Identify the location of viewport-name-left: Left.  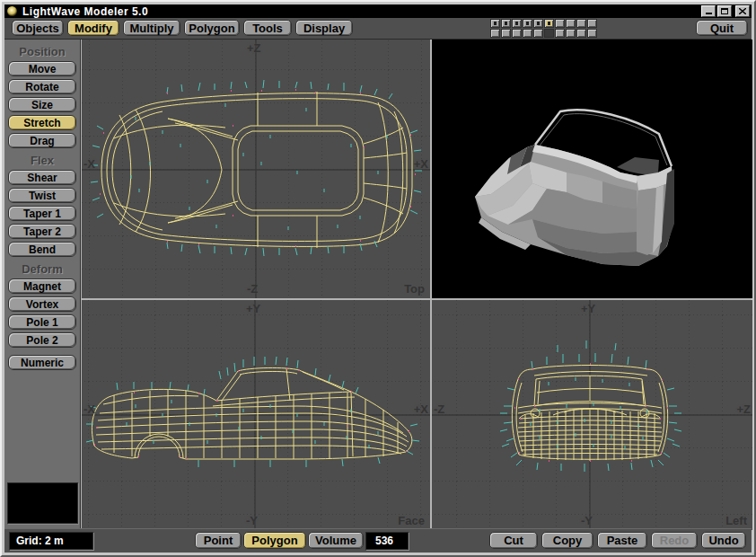
(736, 521).